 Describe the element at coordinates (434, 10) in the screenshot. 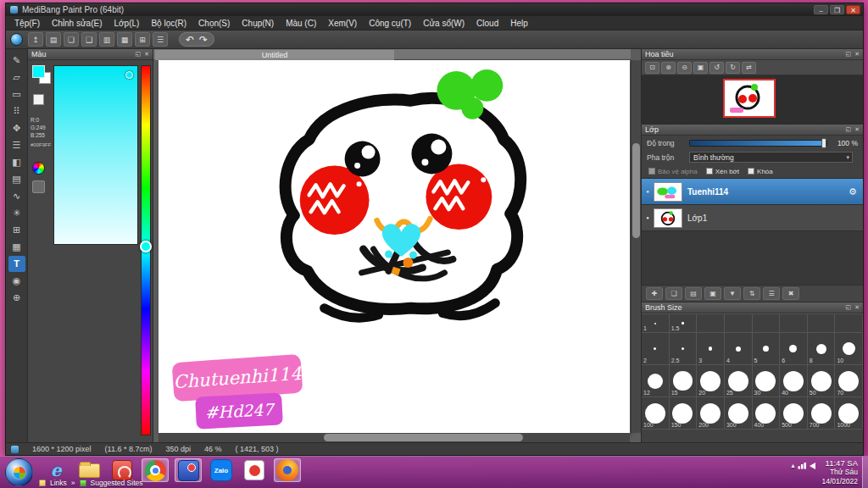

I see `titlebar: MediBang Paint Pro (64bit) – ❐ ✕` at that location.